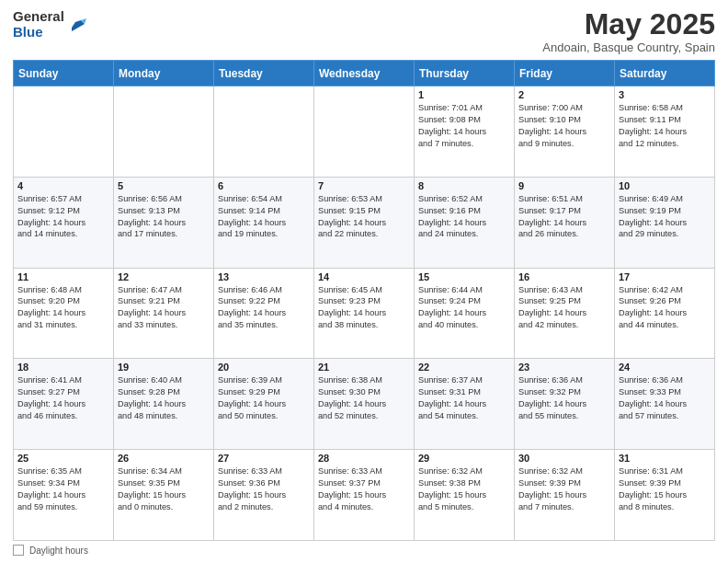  What do you see at coordinates (665, 398) in the screenshot?
I see `day-info: Sunrise: 6:36 AM Sunset: 9:33 PM Dayligh…` at bounding box center [665, 398].